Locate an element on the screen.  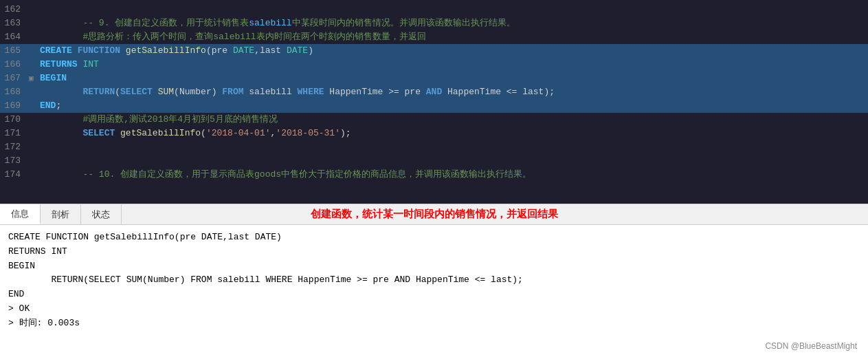
code-line-162: 162 is located at coordinates (434, 10).